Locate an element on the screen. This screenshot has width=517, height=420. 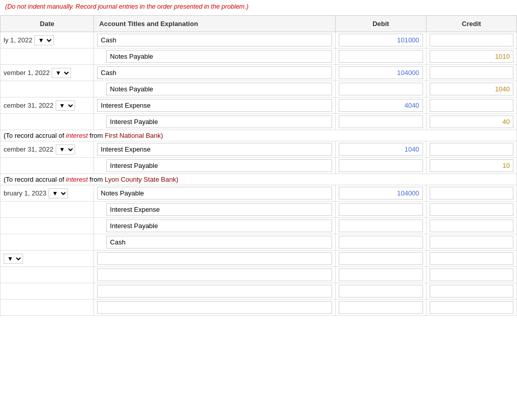
col-header-account: Account Titles and Explanation is located at coordinates (215, 24).